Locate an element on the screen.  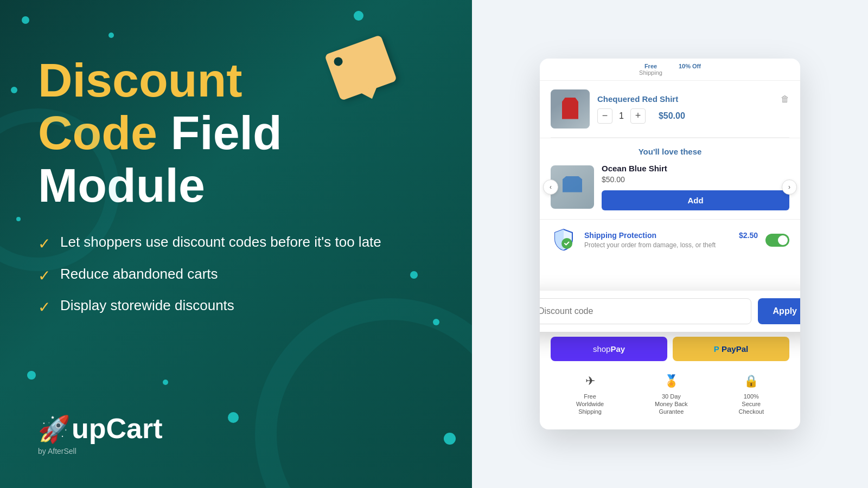
qty-control: − 1 + $50.00 is located at coordinates (693, 116).